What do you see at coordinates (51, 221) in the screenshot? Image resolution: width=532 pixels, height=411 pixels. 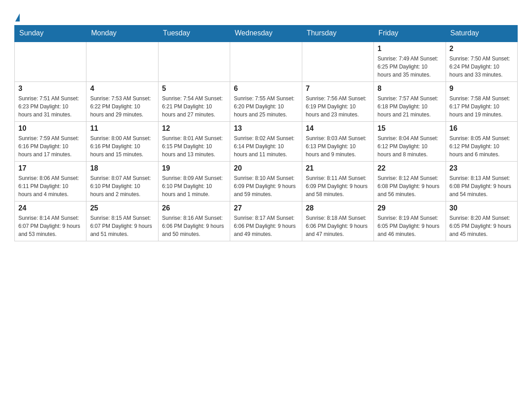 I see `calendar-cell: 24Sunrise: 8:14 AM Sunset: 6:07 PM Dayli…` at bounding box center [51, 221].